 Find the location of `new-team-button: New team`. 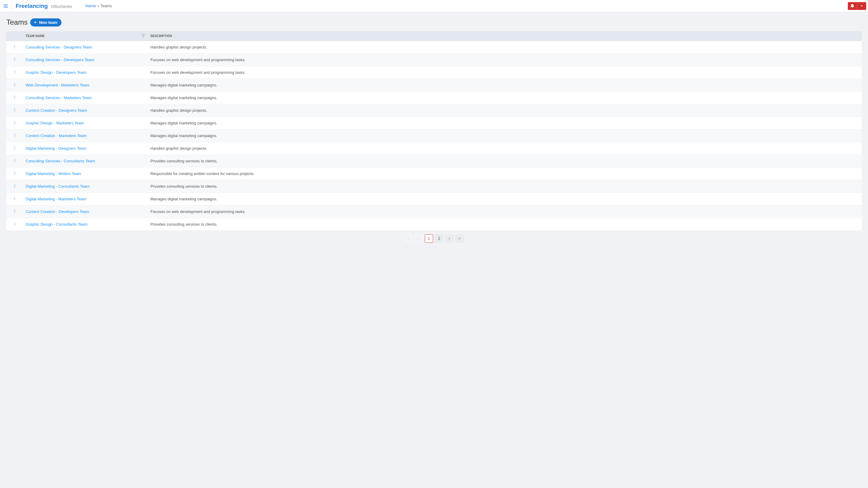

new-team-button: New team is located at coordinates (46, 23).